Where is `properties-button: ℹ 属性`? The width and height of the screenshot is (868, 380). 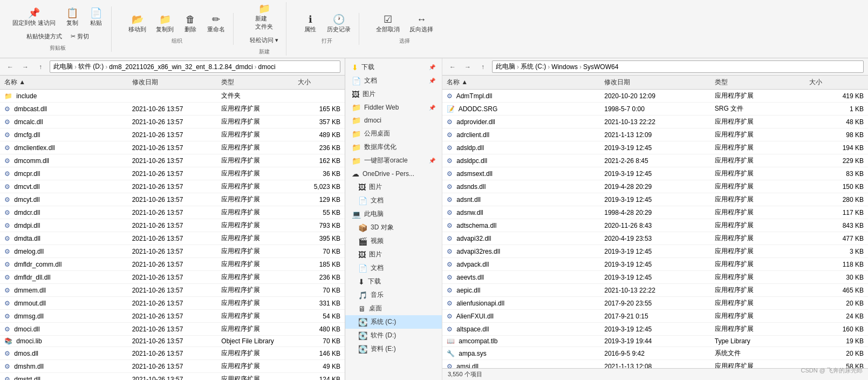 properties-button: ℹ 属性 is located at coordinates (310, 24).